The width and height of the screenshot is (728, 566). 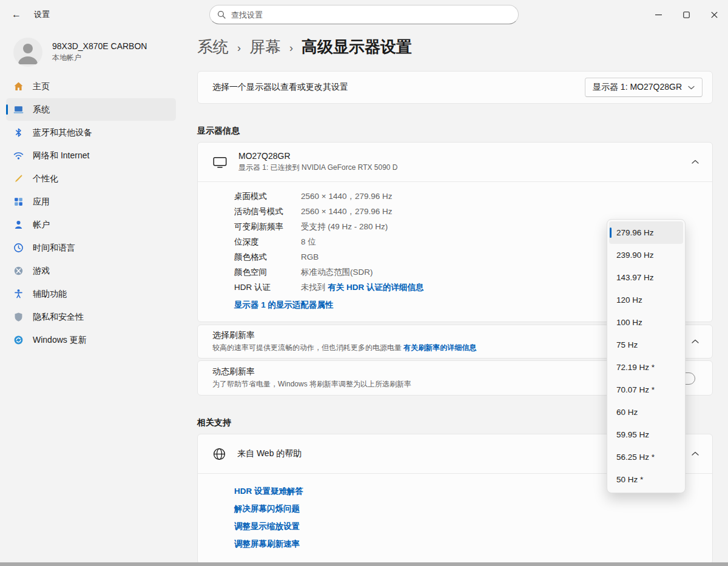 What do you see at coordinates (59, 340) in the screenshot?
I see `sidebar-item-label: Windows 更新` at bounding box center [59, 340].